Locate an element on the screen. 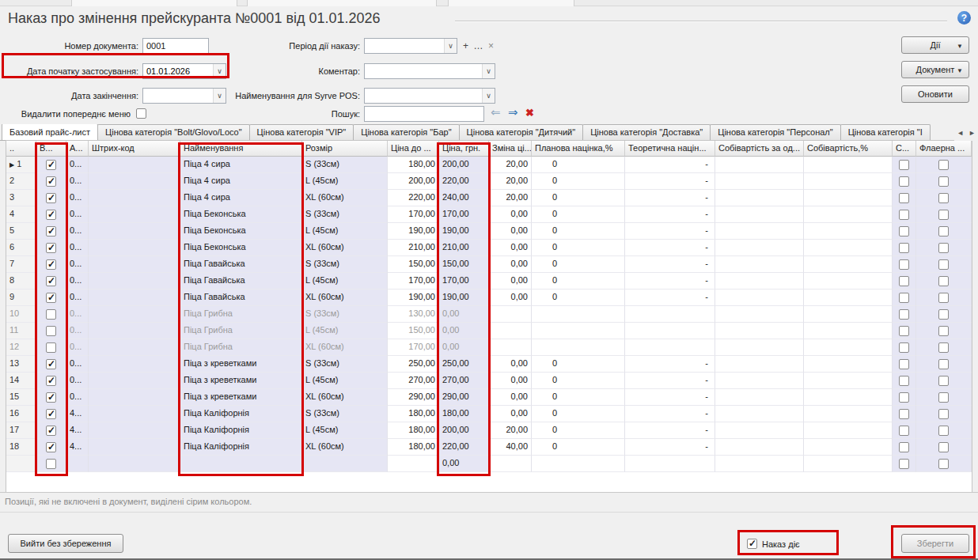 The width and height of the screenshot is (978, 560). order-period-input is located at coordinates (404, 46).